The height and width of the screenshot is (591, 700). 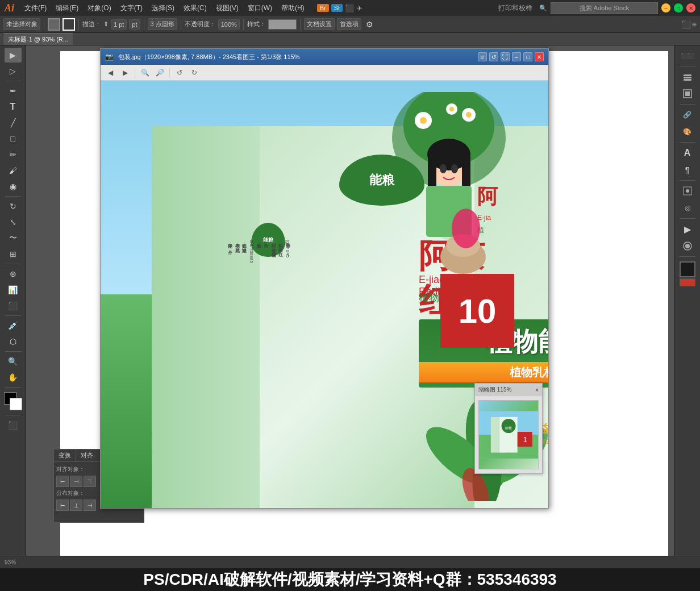 I want to click on rp-links-btn: 🔗, so click(x=688, y=115).